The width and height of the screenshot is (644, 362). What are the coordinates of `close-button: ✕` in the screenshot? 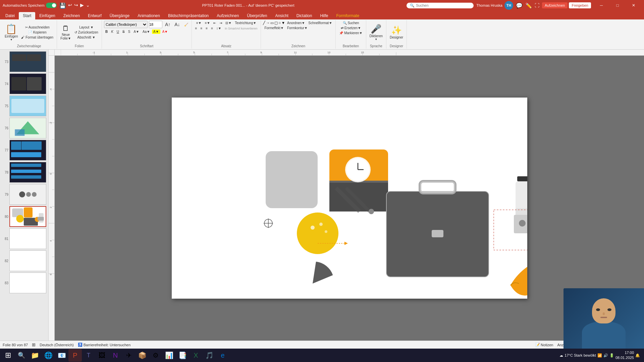 It's located at (634, 5).